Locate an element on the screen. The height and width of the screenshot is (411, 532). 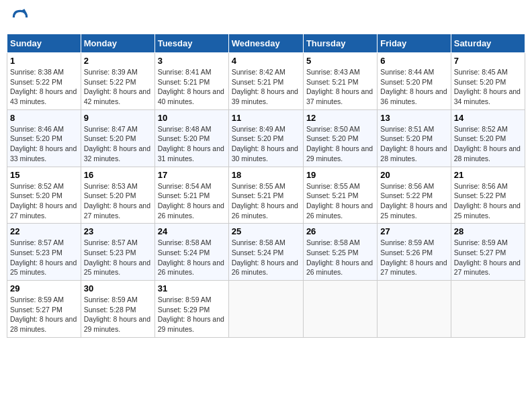
calendar-cell: 27Sunrise: 8:59 AMSunset: 5:26 PMDayligh… is located at coordinates (414, 253).